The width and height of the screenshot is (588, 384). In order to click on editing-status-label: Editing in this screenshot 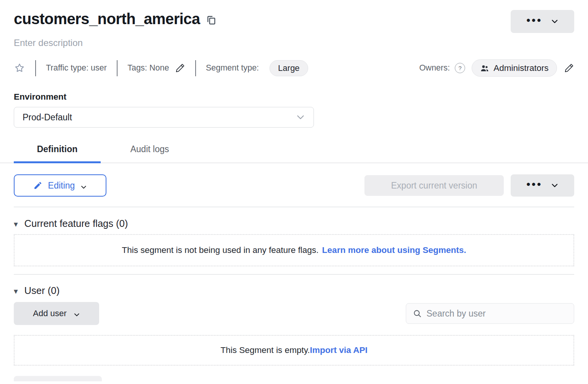, I will do `click(61, 185)`.